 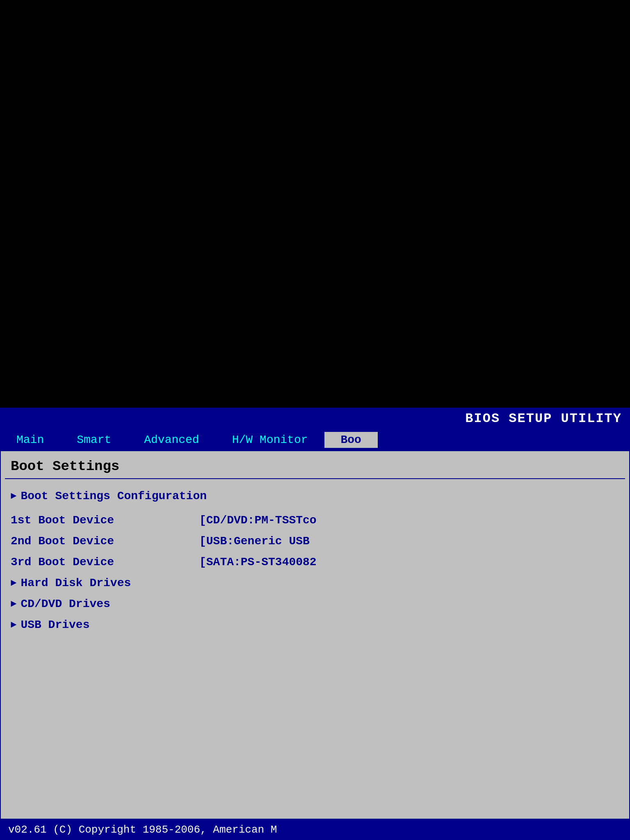 What do you see at coordinates (315, 520) in the screenshot?
I see `first-boot-device-item: 1st Boot Device [CD/DVD:PM-TSSTco` at bounding box center [315, 520].